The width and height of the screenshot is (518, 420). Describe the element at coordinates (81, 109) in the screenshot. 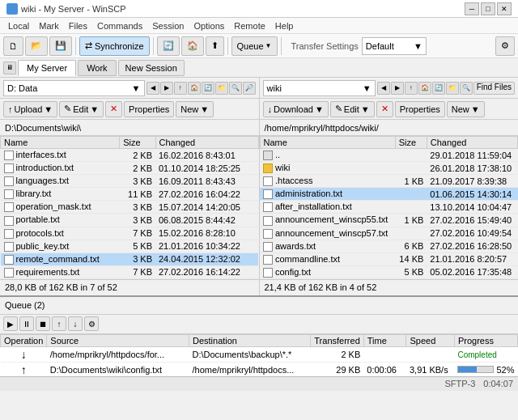

I see `left-edit-button: ✎ Edit ▼` at that location.